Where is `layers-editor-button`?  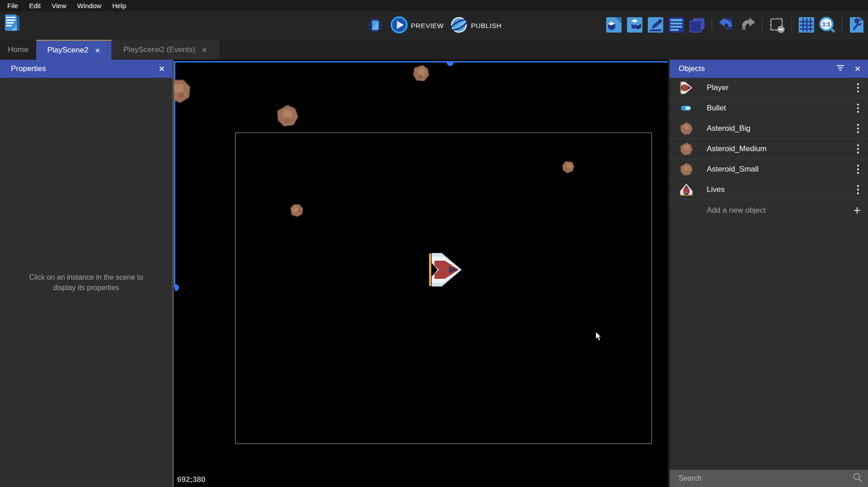 layers-editor-button is located at coordinates (697, 26).